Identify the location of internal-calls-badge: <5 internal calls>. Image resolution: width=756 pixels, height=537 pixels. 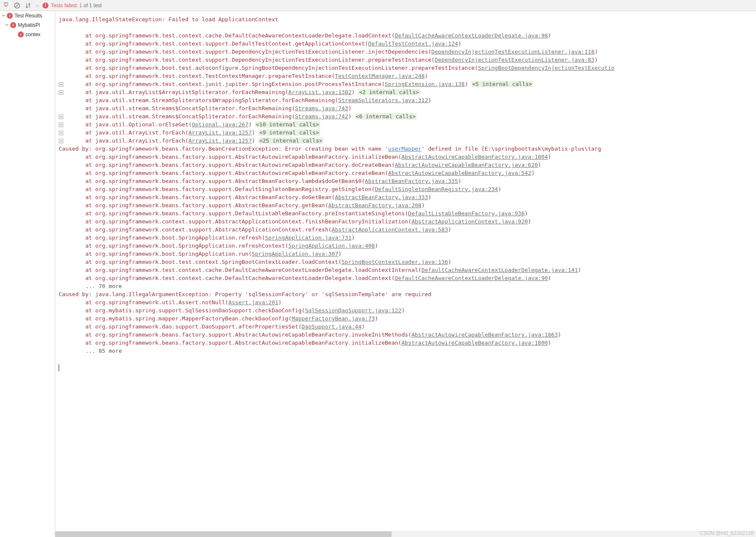
(503, 84).